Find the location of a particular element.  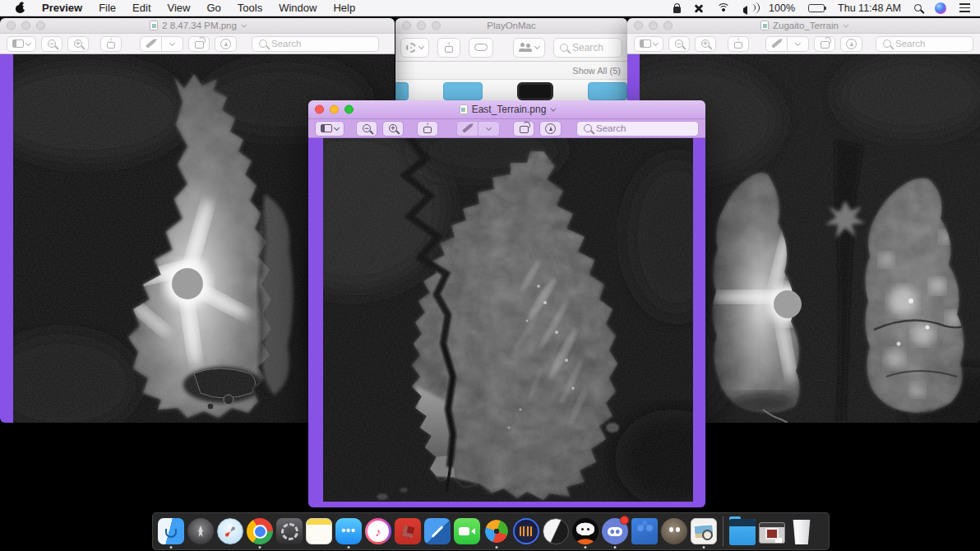

notification-center-icon is located at coordinates (965, 8).